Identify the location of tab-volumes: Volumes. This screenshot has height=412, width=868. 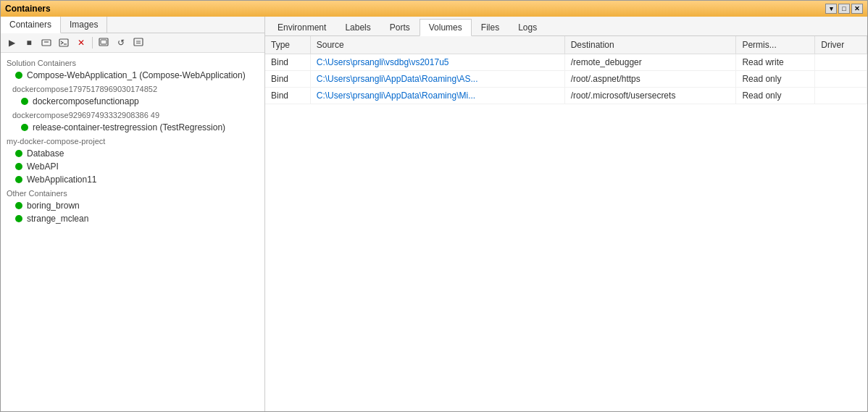
(446, 28).